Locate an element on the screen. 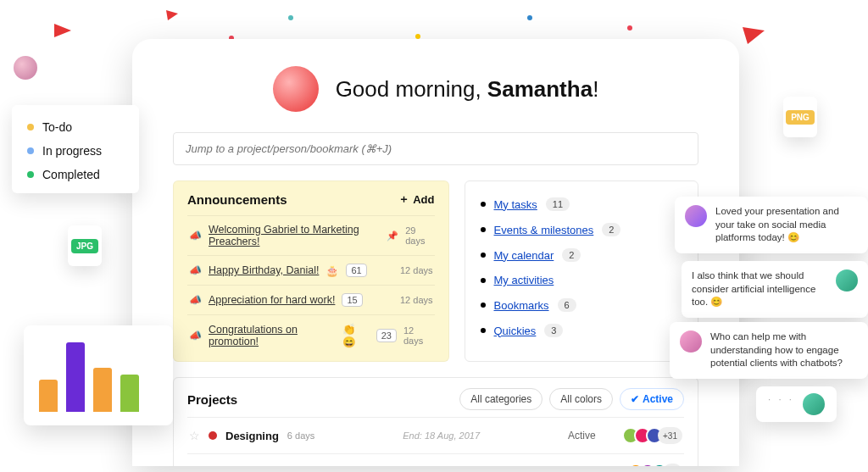 The image size is (868, 472). filter-active-label: Active is located at coordinates (658, 399).